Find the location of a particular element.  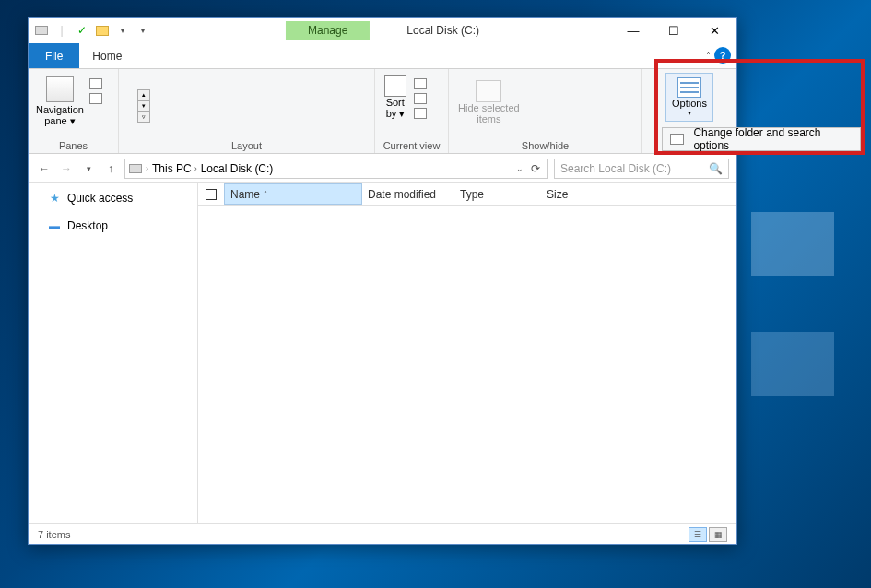

layout-scroll-down: ▾ is located at coordinates (144, 106).